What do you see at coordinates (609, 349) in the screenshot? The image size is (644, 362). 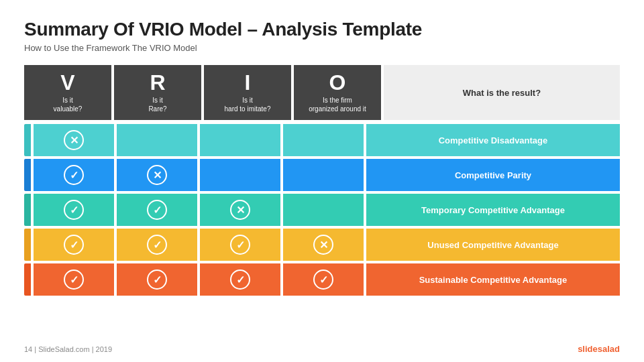 I see `brand-accent: salad` at bounding box center [609, 349].